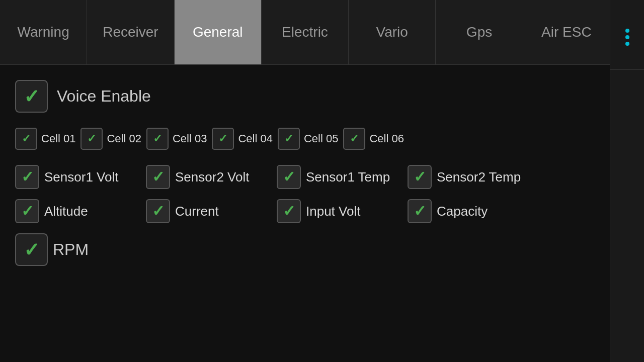 This screenshot has width=644, height=362. Describe the element at coordinates (158, 177) in the screenshot. I see `sensor-check-sensor2-volt: ✓` at that location.